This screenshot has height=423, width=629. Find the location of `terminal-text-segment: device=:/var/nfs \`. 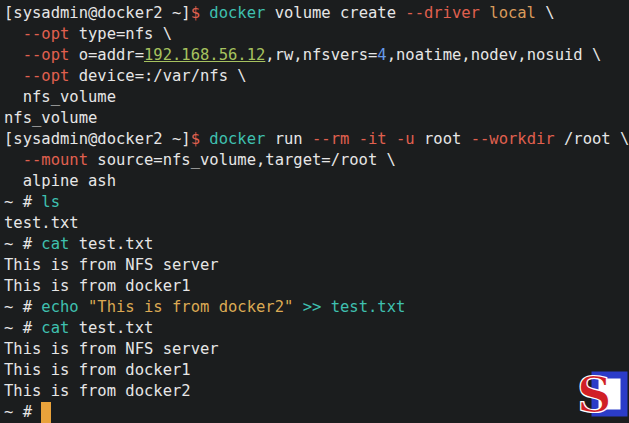

terminal-text-segment: device=:/var/nfs \ is located at coordinates (158, 76).